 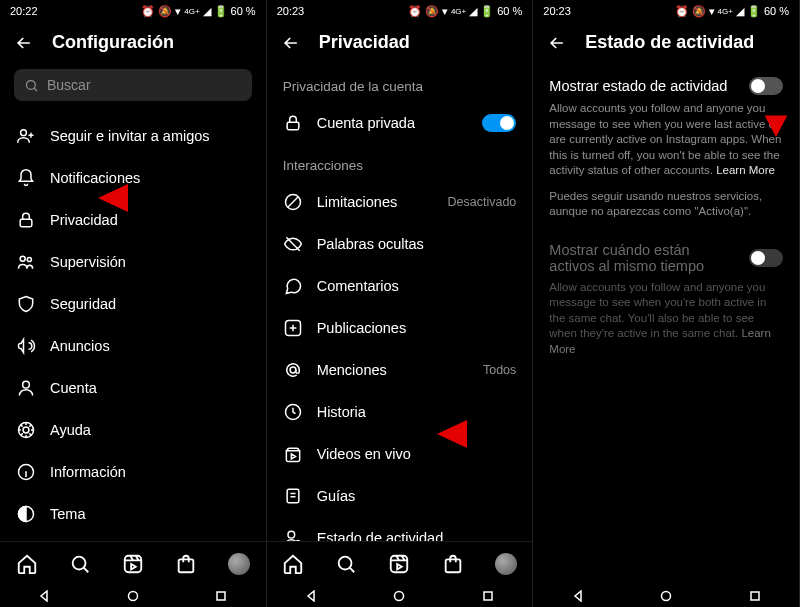 What do you see at coordinates (293, 412) in the screenshot?
I see `history-icon` at bounding box center [293, 412].